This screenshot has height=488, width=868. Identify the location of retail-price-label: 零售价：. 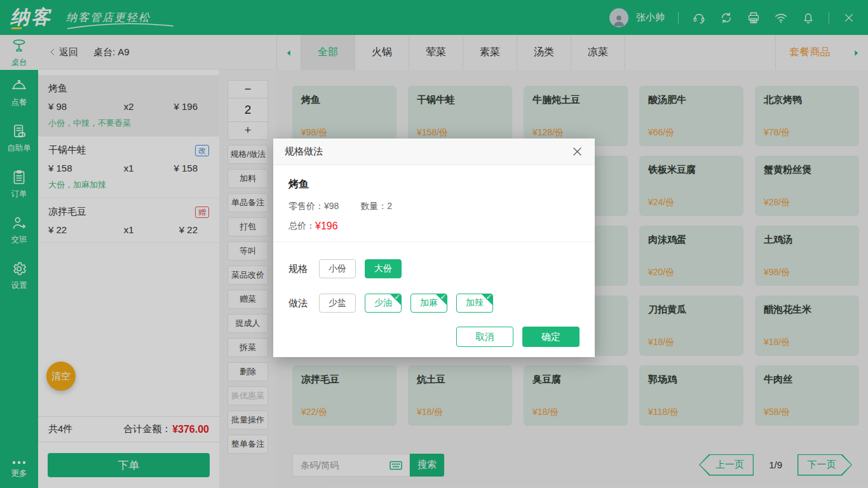
(306, 206).